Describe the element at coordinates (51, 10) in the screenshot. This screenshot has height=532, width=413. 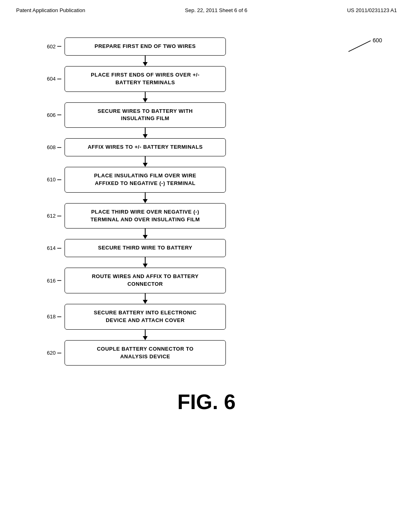
I see `header-left: Patent Application Publication` at that location.